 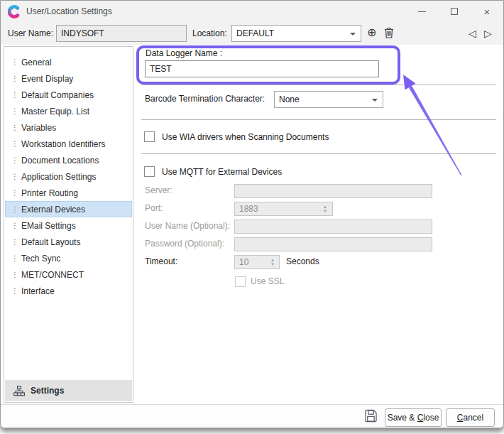 I want to click on save-button, so click(x=371, y=417).